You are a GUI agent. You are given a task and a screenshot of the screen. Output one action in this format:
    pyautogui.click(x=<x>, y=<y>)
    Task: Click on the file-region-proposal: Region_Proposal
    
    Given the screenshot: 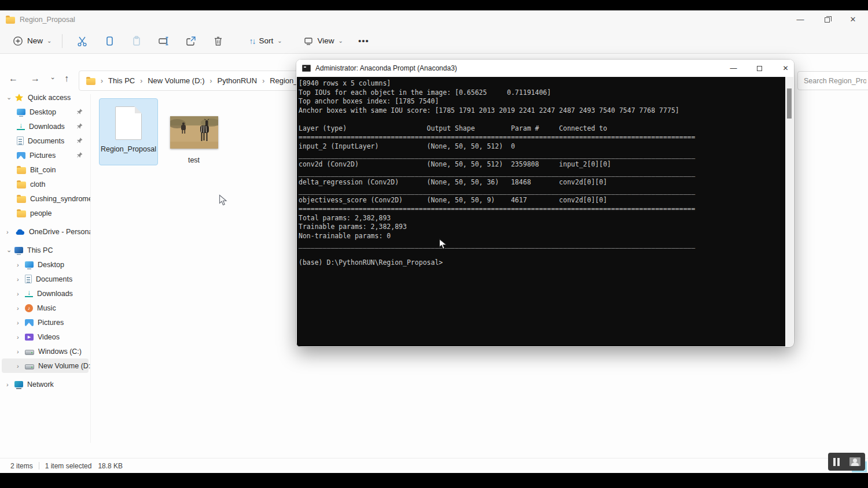 What is the action you would take?
    pyautogui.click(x=128, y=132)
    